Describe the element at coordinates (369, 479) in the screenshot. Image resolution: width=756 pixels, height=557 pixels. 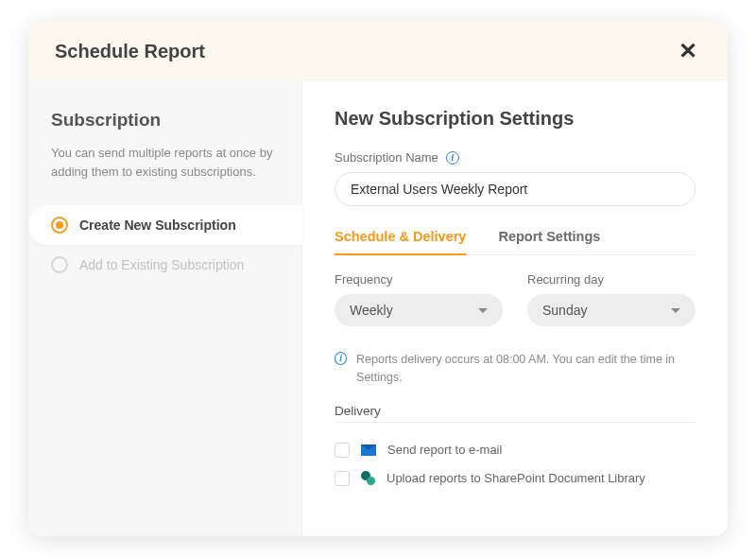
I see `sharepoint-icon` at that location.